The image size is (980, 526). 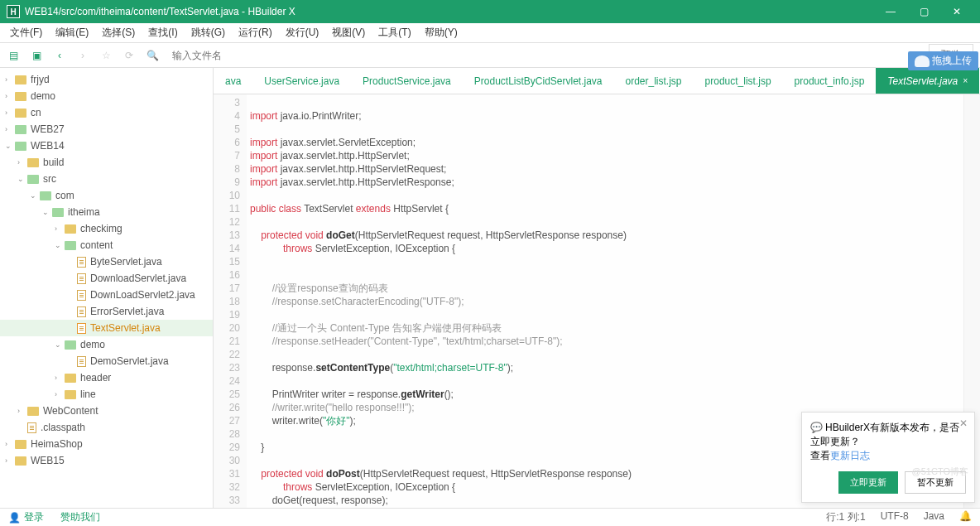 What do you see at coordinates (106, 427) in the screenshot?
I see `tree-file: .classpath` at bounding box center [106, 427].